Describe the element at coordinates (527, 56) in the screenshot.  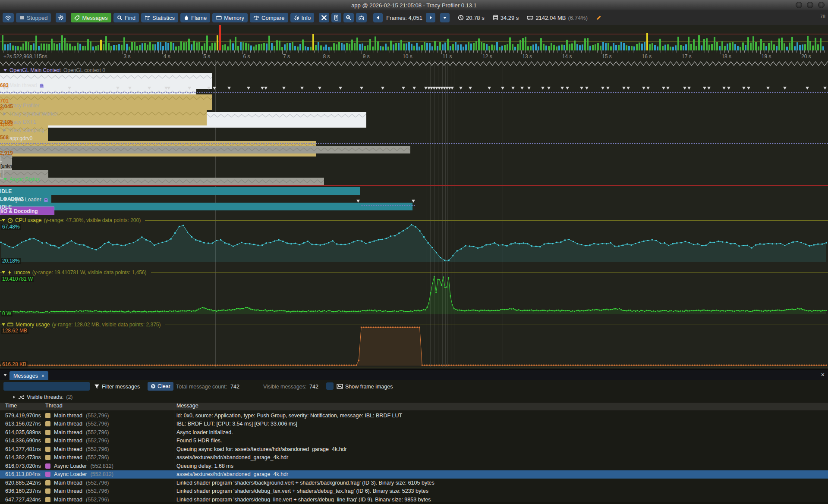
I see `axis-tick-label: 13 s` at that location.